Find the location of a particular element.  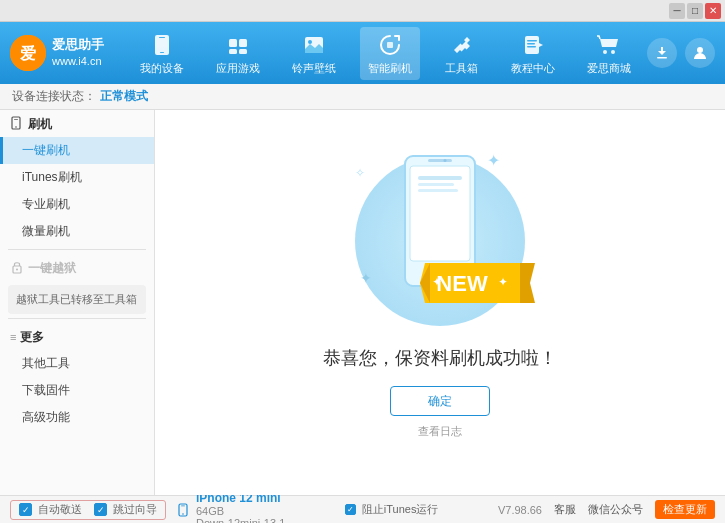

sparkle-2: ✧ is located at coordinates (360, 173).